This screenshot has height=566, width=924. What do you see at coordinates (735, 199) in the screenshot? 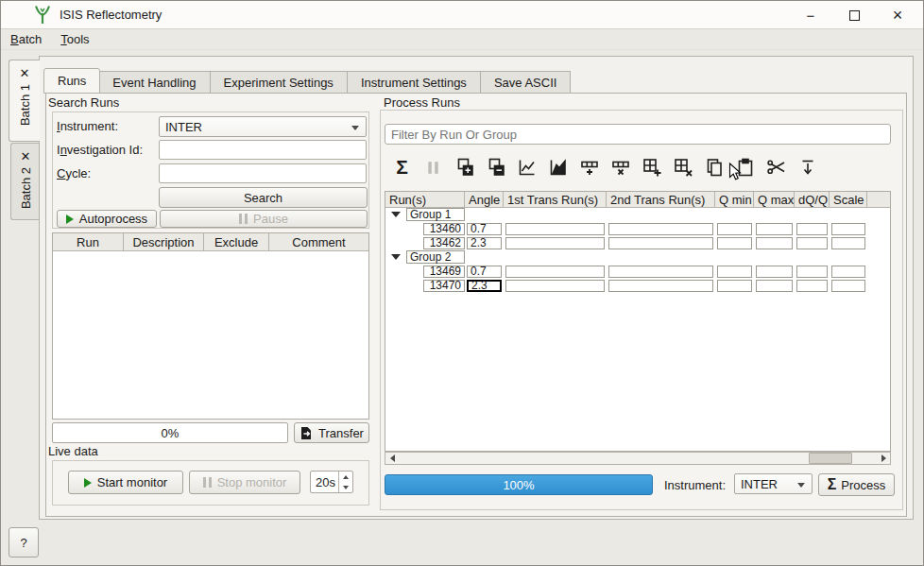
I see `process-column-q-min: Q min` at bounding box center [735, 199].